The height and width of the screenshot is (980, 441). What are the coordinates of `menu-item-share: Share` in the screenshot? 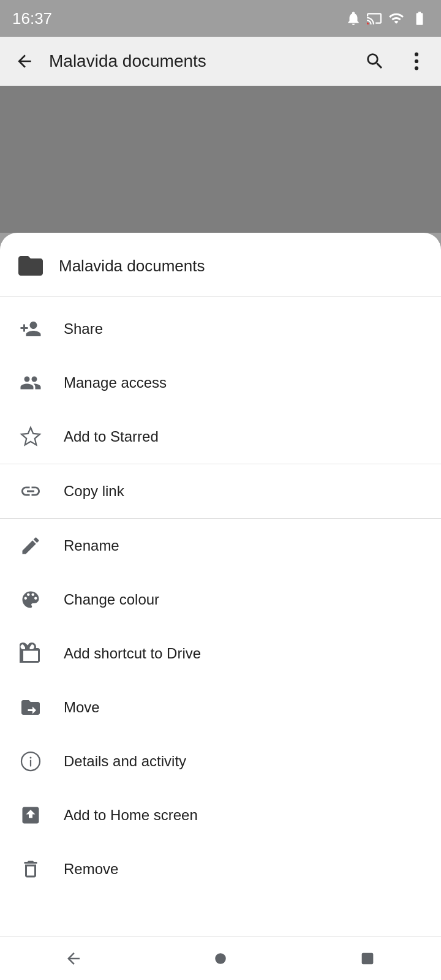 It's located at (221, 329).